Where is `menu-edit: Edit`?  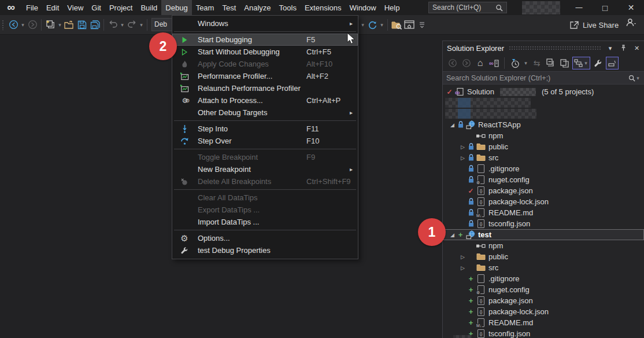
menu-edit: Edit is located at coordinates (53, 8).